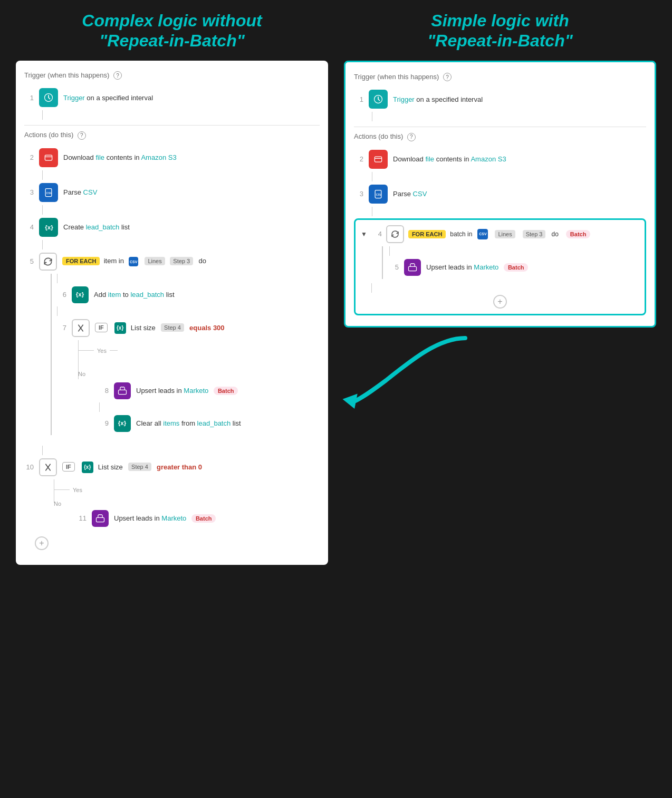 The width and height of the screenshot is (672, 798). What do you see at coordinates (134, 262) in the screenshot?
I see `step-5-text: FOR EACH item in CSV Lines Step 3 do` at bounding box center [134, 262].